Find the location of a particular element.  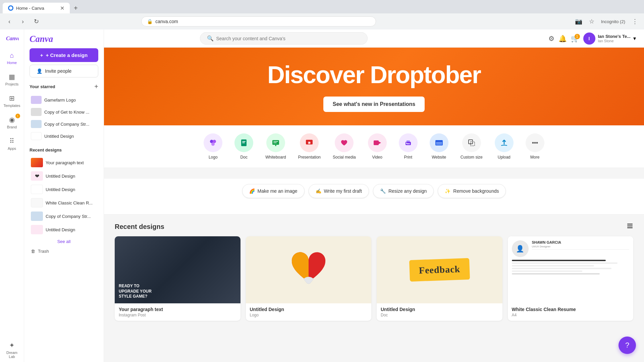

starred-add-button: + is located at coordinates (96, 86).